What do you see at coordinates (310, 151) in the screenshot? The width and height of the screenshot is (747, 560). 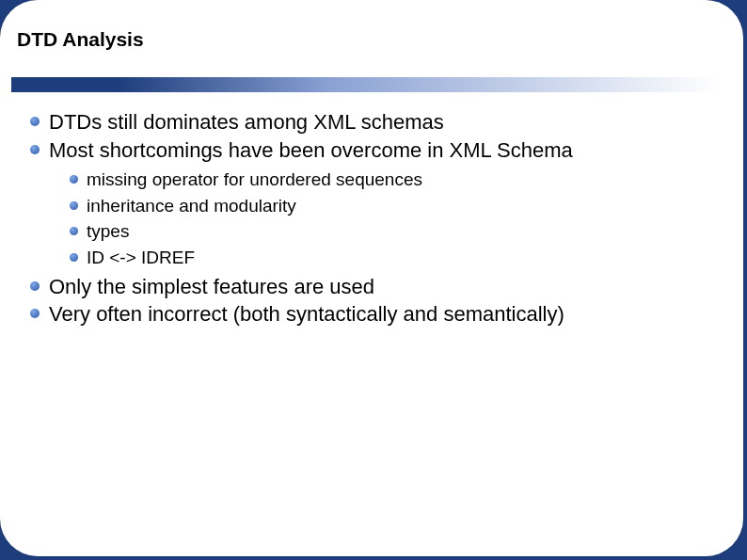 I see `list-item-text: Most shortcomings have been overcome in …` at bounding box center [310, 151].